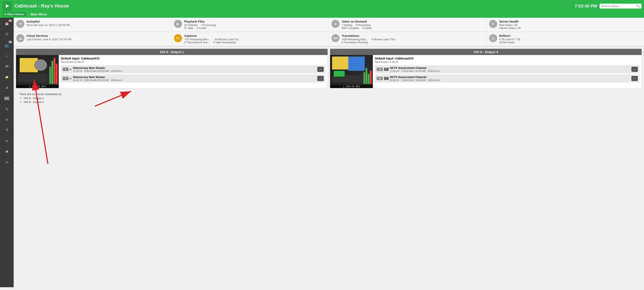 The height and width of the screenshot is (290, 644). What do you see at coordinates (507, 58) in the screenshot?
I see `channel-default-input-output4: Default Input: CablecastCG` at bounding box center [507, 58].